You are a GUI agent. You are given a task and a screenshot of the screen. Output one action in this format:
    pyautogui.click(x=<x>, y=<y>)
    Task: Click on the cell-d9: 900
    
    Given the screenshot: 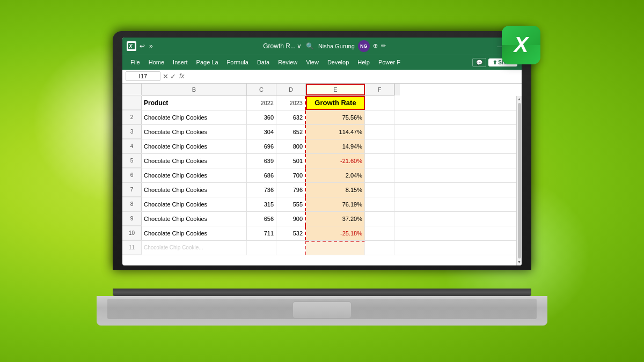 What is the action you would take?
    pyautogui.click(x=291, y=219)
    